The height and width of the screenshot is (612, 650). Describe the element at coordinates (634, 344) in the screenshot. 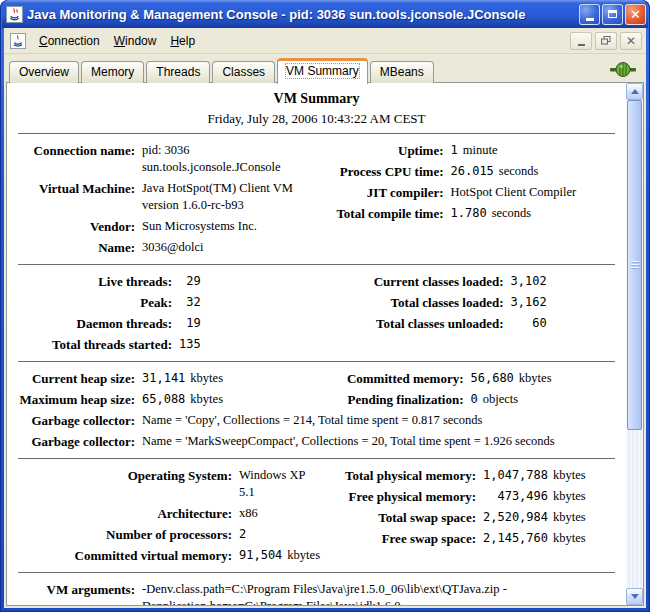

I see `vertical-scrollbar` at that location.